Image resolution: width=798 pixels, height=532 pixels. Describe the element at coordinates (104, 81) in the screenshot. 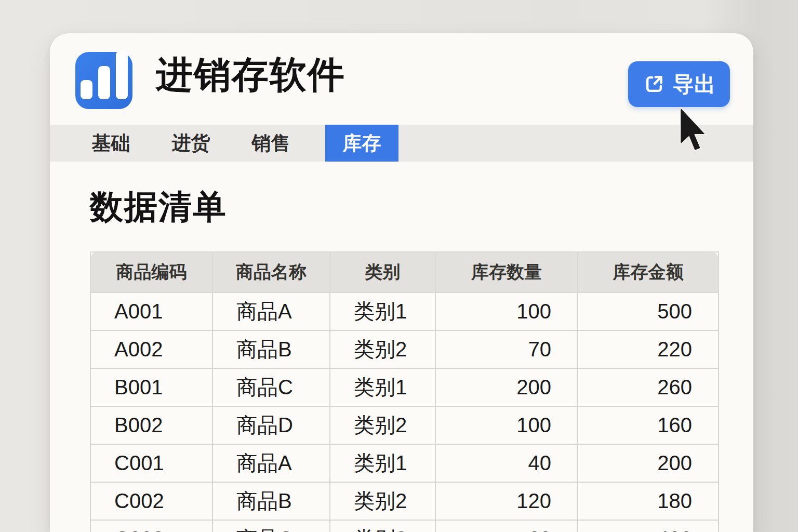

I see `bar-chart-icon` at that location.